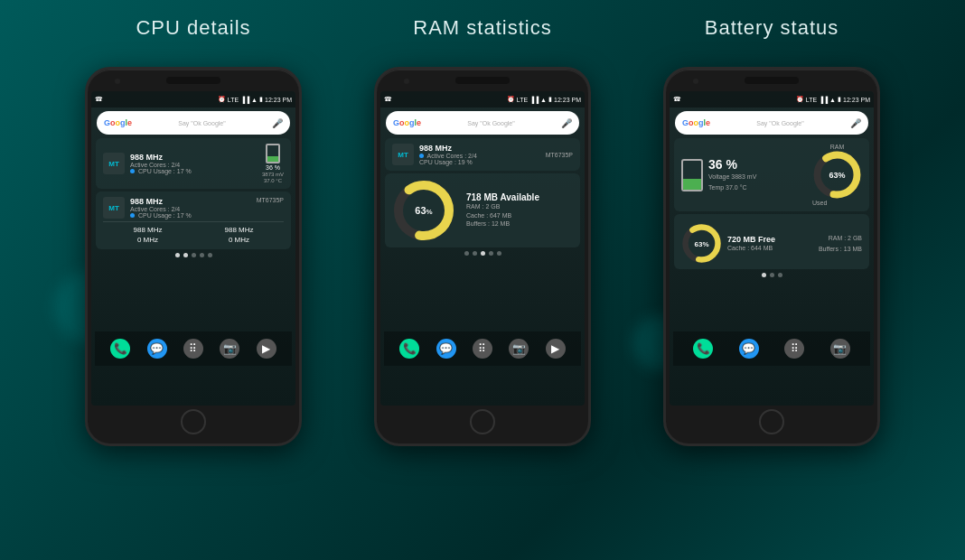 The image size is (965, 560). Describe the element at coordinates (267, 349) in the screenshot. I see `dock-play-1: ▶` at that location.